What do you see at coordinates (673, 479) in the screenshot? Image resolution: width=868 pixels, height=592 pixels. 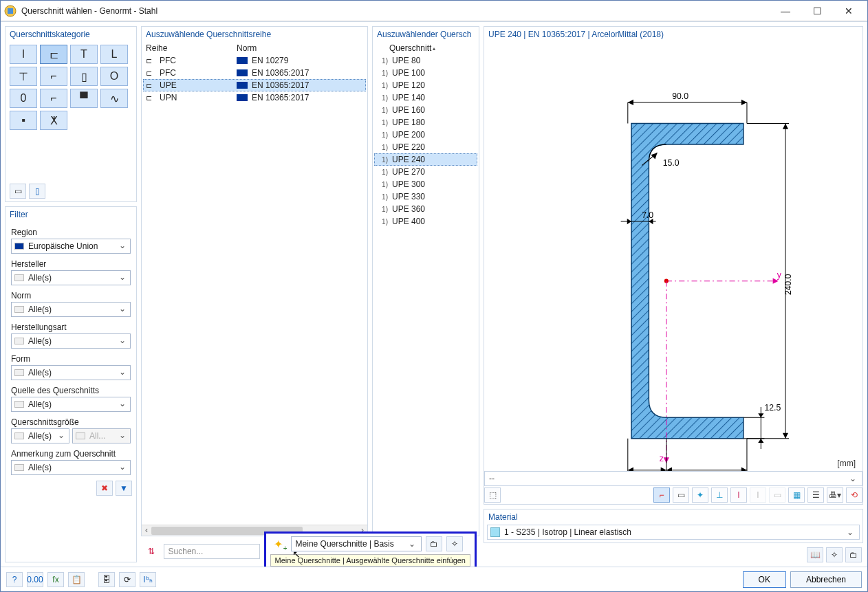 I see `preview-info-select: --` at bounding box center [673, 479].